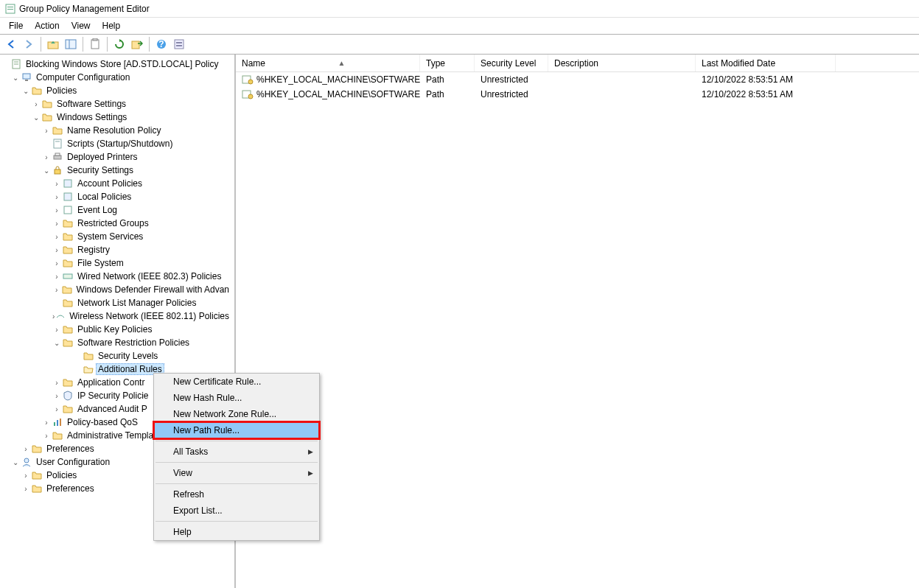 The image size is (919, 588). I want to click on tree-deployed-printers: › Deployed Printers, so click(117, 157).